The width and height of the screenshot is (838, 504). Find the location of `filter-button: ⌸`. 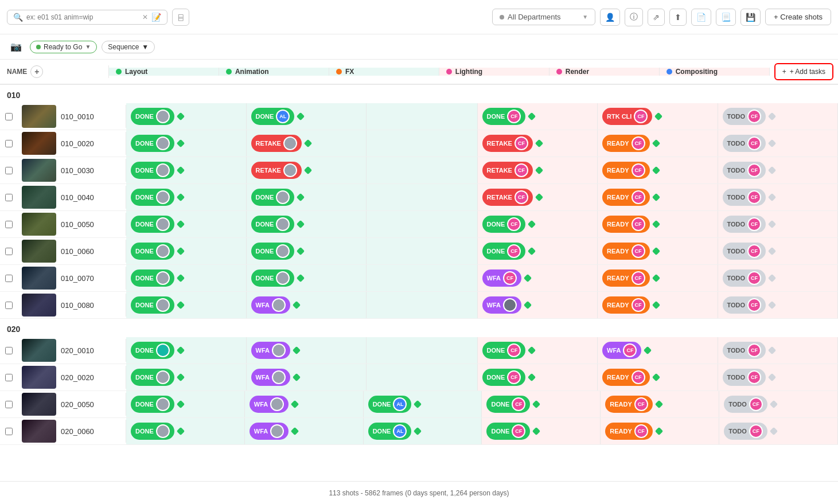

filter-button: ⌸ is located at coordinates (181, 17).